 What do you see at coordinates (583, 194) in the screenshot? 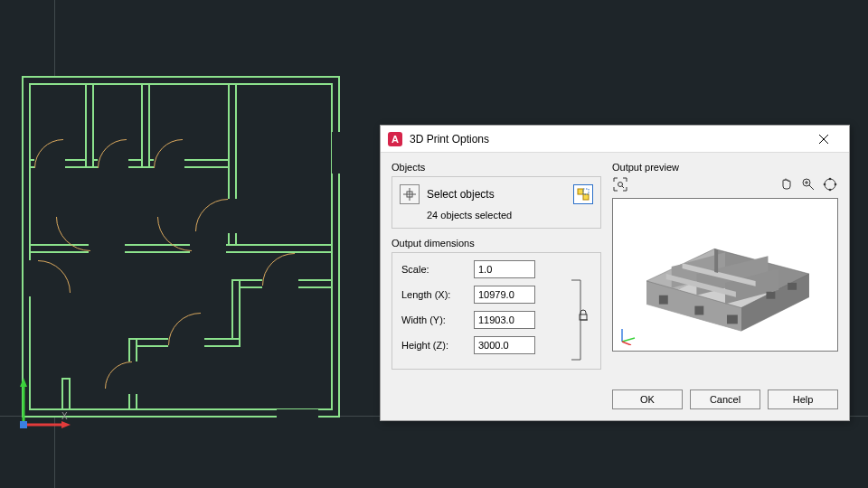
I see `quick-select-button` at bounding box center [583, 194].